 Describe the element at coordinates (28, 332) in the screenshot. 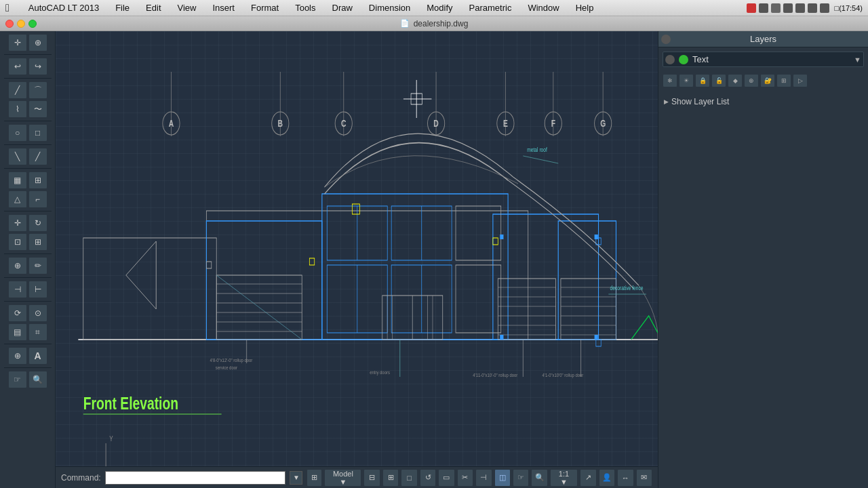

I see `toolbar-row-14: ▤ ⌗` at that location.